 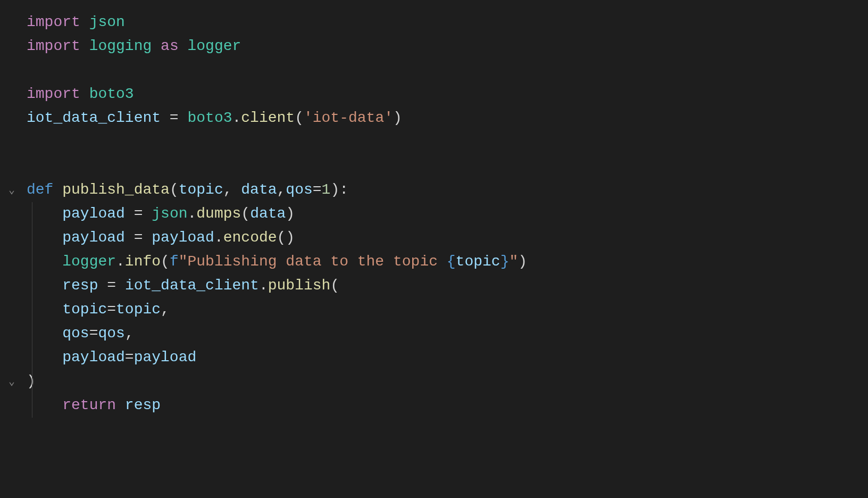 I want to click on token: as, so click(x=170, y=46).